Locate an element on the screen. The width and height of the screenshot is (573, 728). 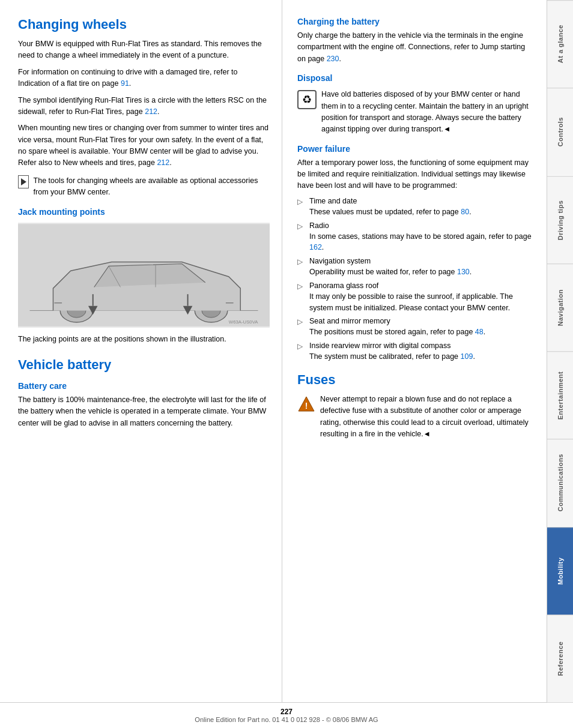
vehicle-battery-title: Vehicle battery is located at coordinates (144, 365).